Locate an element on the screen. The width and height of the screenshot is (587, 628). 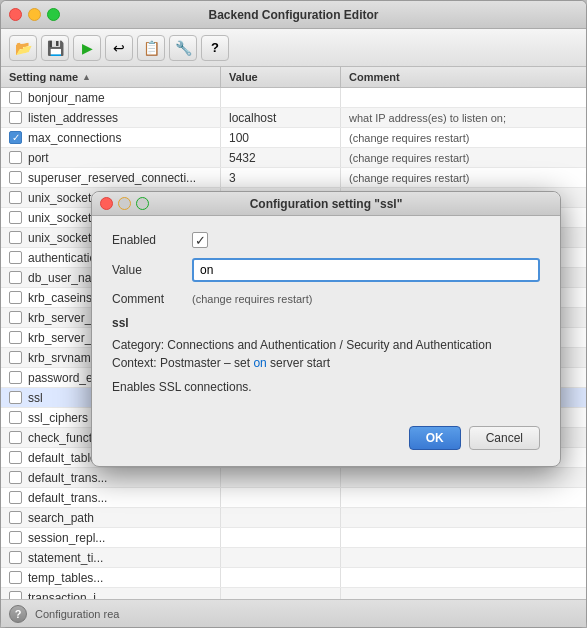
modal-title: Configuration setting "ssl" is located at coordinates (326, 204).